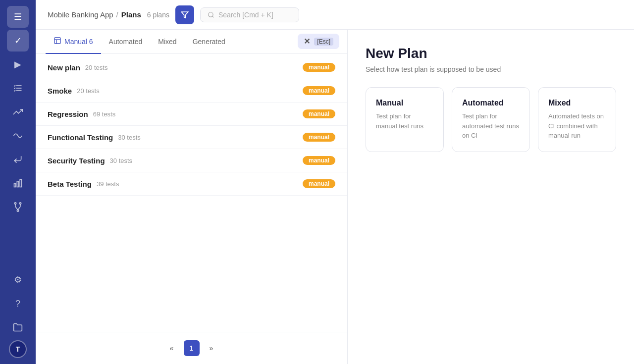 The image size is (634, 364). I want to click on user-avatar: T, so click(18, 349).